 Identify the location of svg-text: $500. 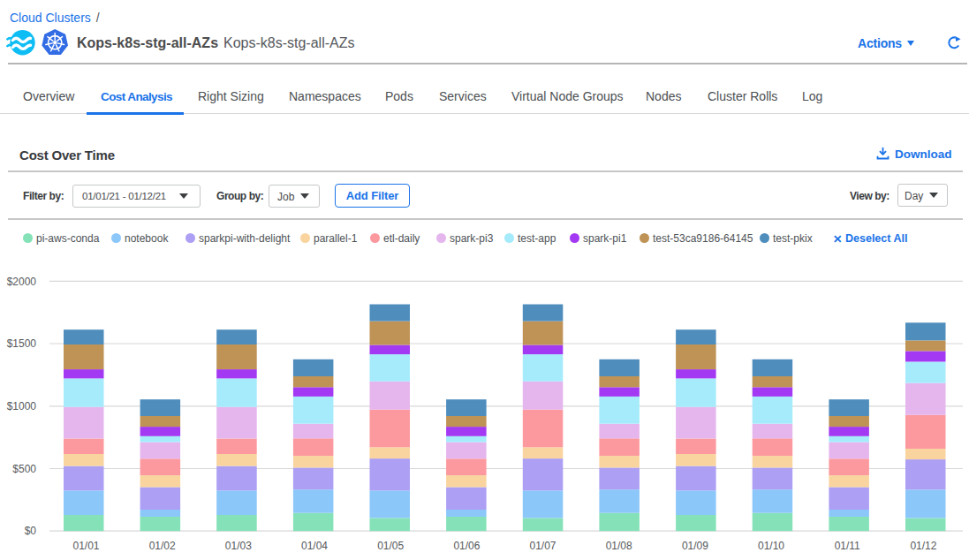
(25, 469).